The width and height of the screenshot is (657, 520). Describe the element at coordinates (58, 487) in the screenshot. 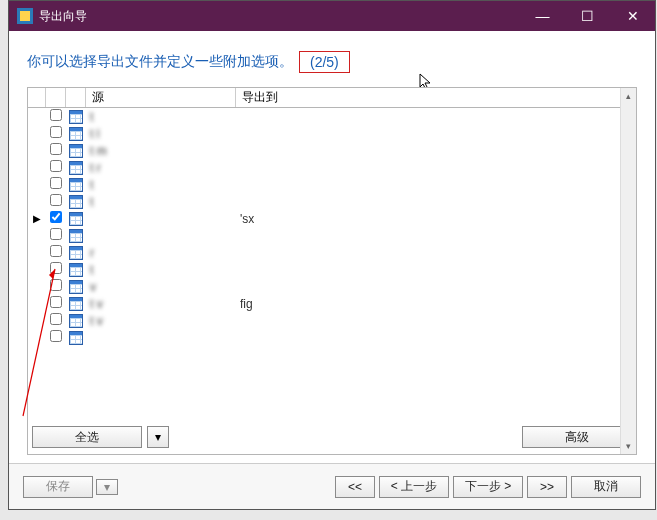

I see `save-button: 保存` at that location.